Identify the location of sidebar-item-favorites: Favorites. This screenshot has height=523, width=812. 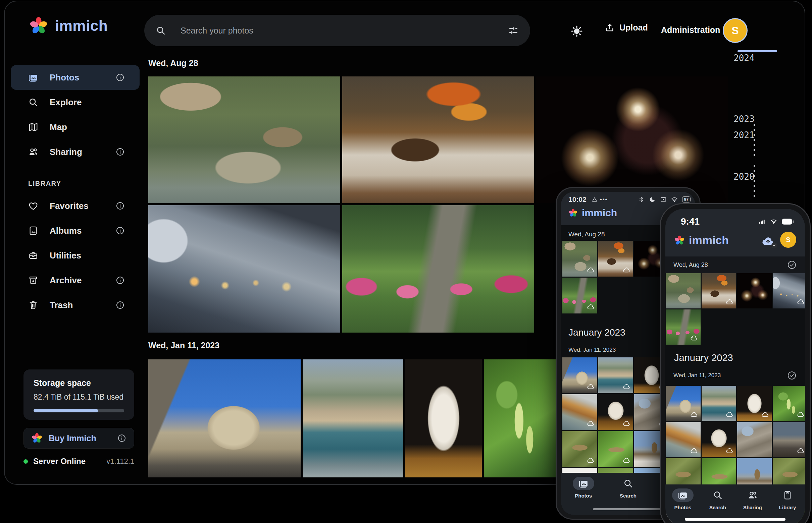
(75, 206).